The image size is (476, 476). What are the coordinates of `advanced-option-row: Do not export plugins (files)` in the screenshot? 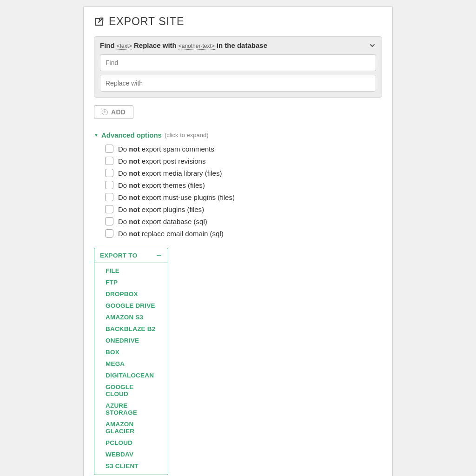 It's located at (244, 209).